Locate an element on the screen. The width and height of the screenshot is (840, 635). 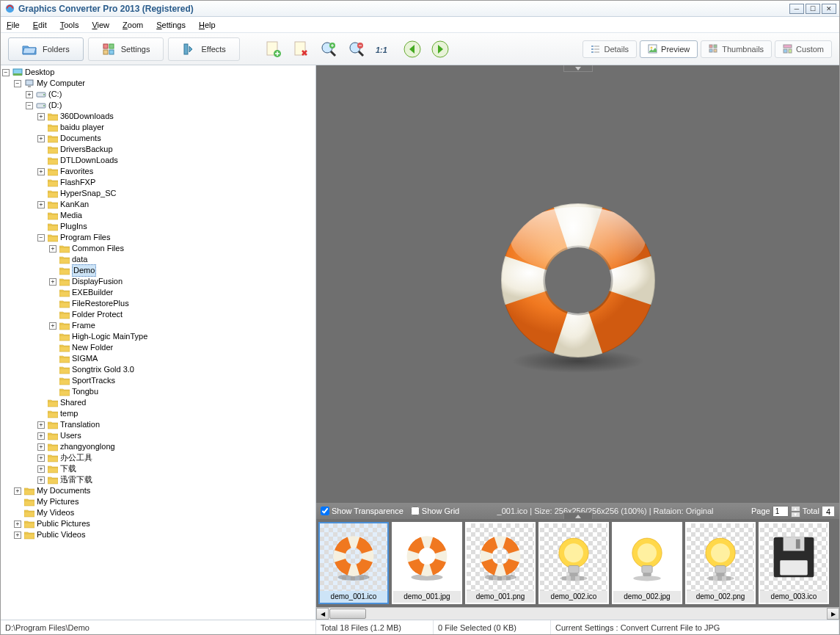
thumbnail-item: demo_001.png is located at coordinates (500, 563).